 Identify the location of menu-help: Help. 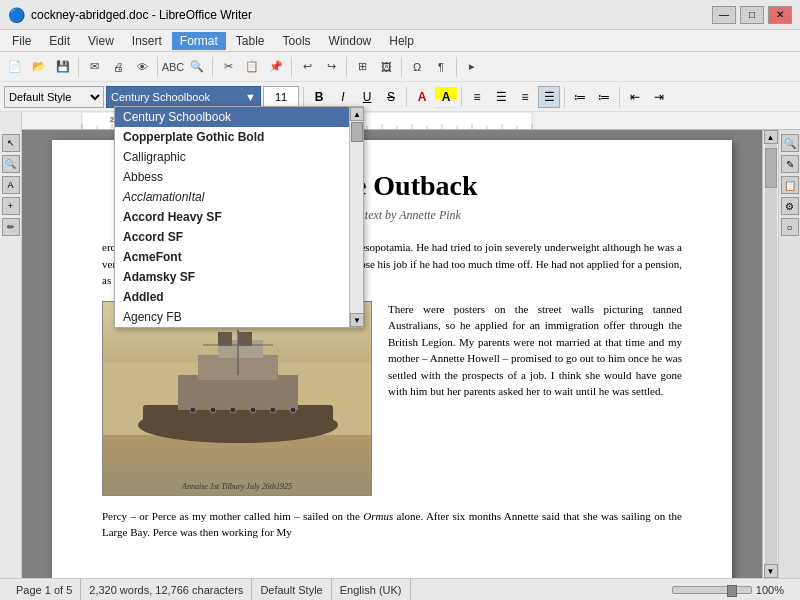
(402, 41).